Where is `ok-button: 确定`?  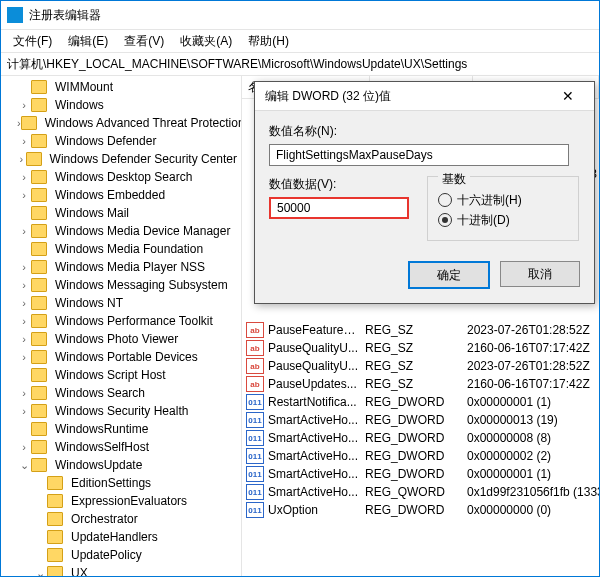 ok-button: 确定 is located at coordinates (449, 275).